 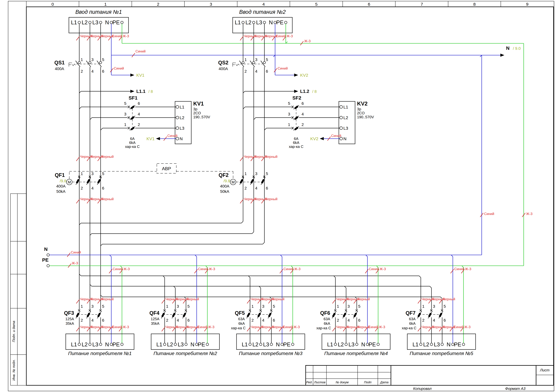 What do you see at coordinates (184, 306) in the screenshot?
I see `consumer-group: Синий Ж-З Черный Черный Черный QF4 125A …` at bounding box center [184, 306].